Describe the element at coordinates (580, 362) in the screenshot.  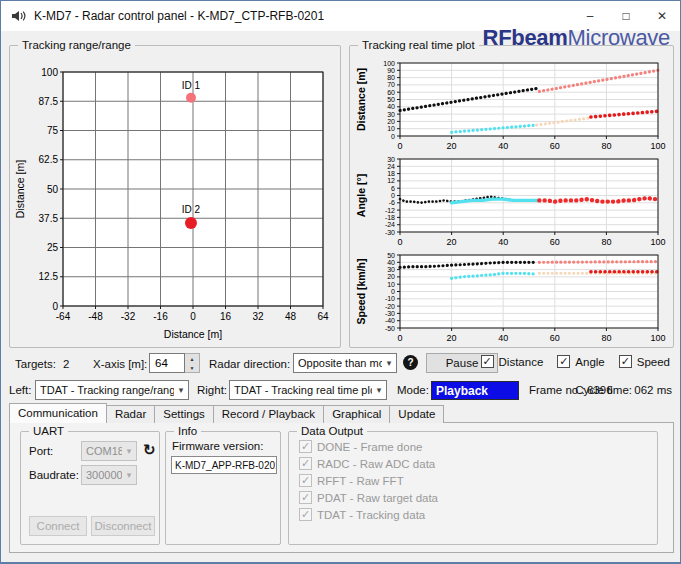
I see `angle-checkbox-row: ✓ Angle` at that location.